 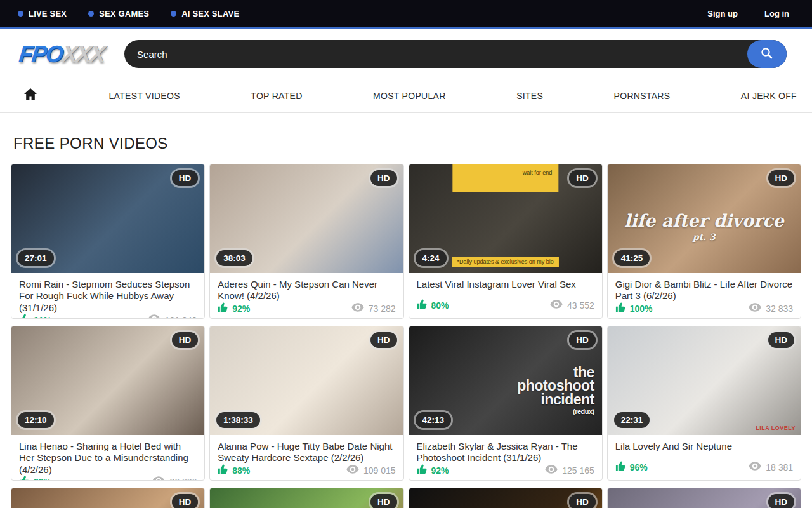 What do you see at coordinates (41, 53) in the screenshot?
I see `logo-text-primary: FPO` at bounding box center [41, 53].